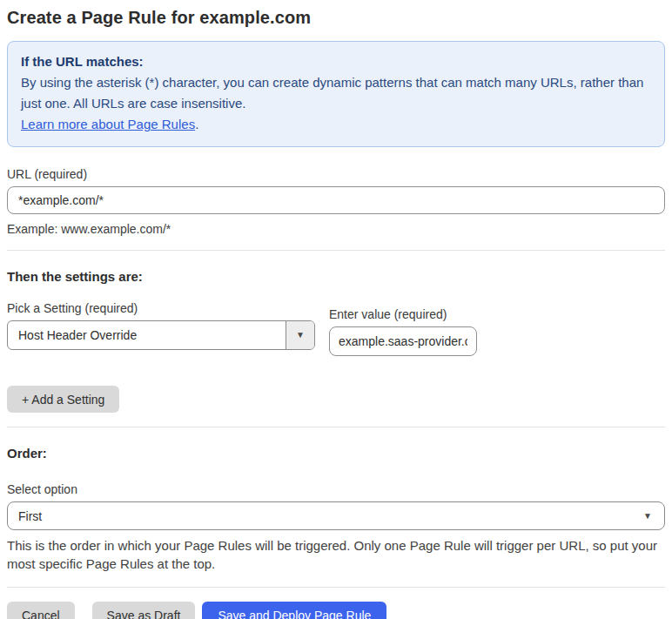  What do you see at coordinates (41, 610) in the screenshot?
I see `cancel-button: Cancel` at bounding box center [41, 610].